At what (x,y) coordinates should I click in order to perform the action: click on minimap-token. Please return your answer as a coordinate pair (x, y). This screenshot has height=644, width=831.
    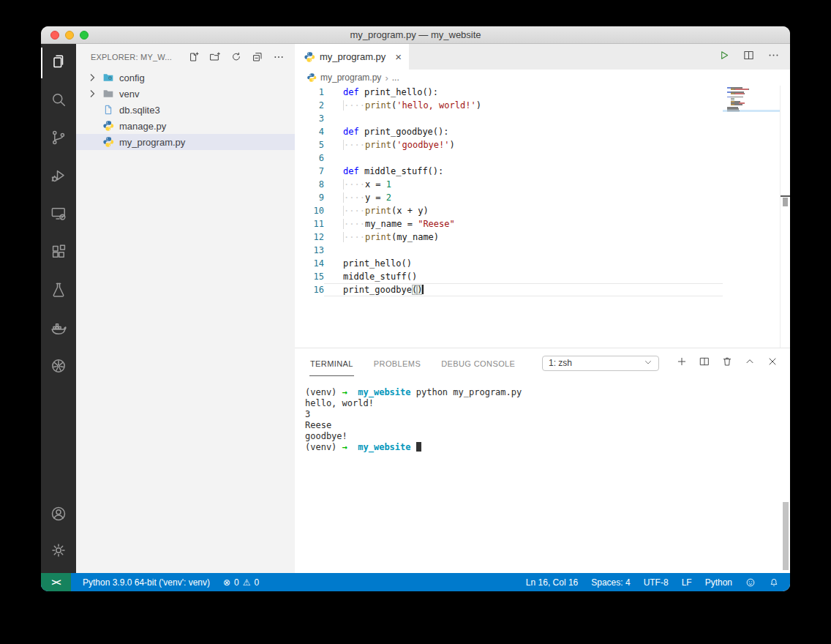
    Looking at the image, I should click on (740, 94).